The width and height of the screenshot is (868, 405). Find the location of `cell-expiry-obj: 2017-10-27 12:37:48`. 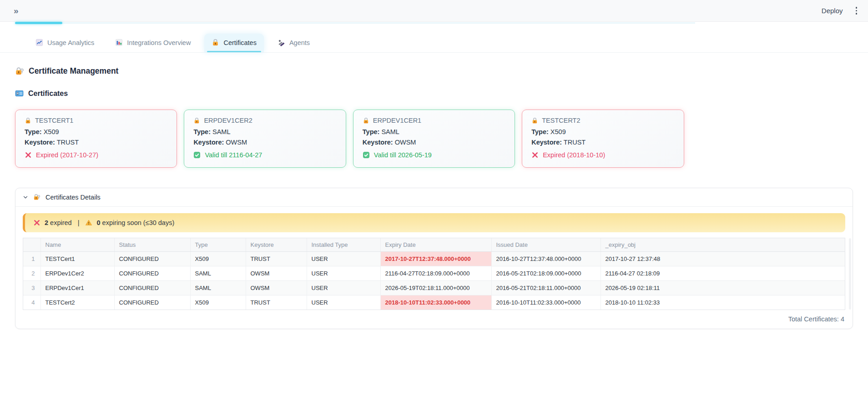

cell-expiry-obj: 2017-10-27 12:37:48 is located at coordinates (722, 259).